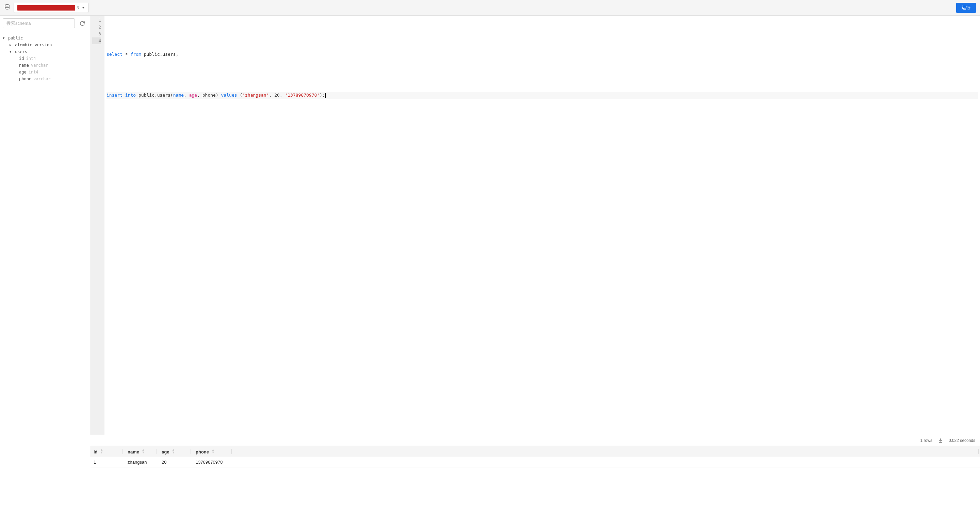  I want to click on refresh-schema-button, so click(82, 24).